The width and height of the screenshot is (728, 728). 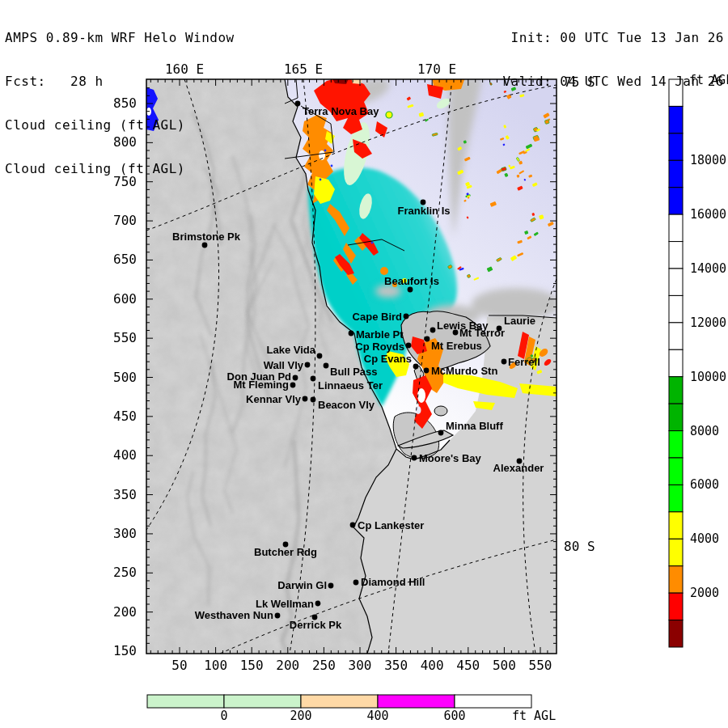 What do you see at coordinates (709, 269) in the screenshot?
I see `colorbar-right-label: 14000` at bounding box center [709, 269].